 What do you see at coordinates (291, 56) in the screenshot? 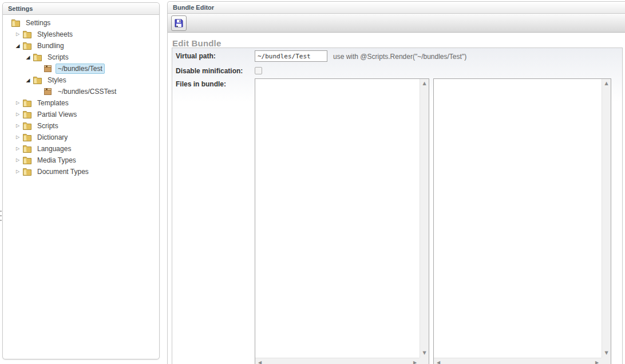
I see `virtual-path-input` at bounding box center [291, 56].